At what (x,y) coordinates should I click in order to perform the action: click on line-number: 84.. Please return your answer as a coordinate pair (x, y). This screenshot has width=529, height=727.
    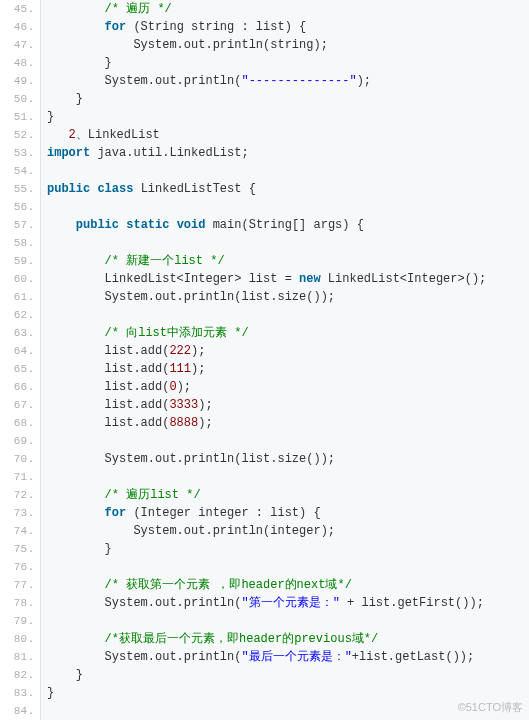
    Looking at the image, I should click on (20, 711).